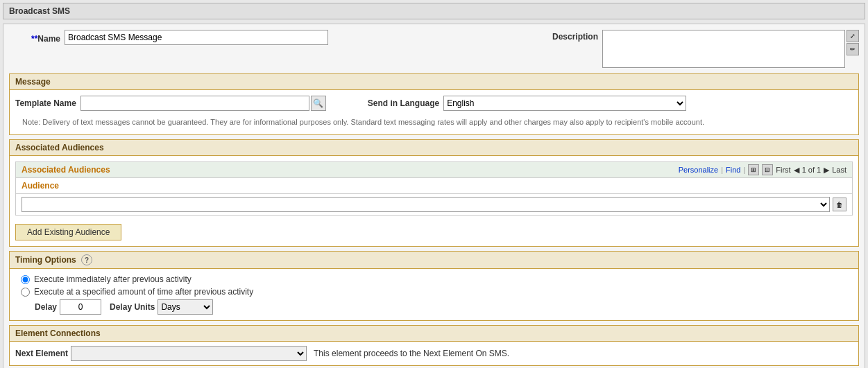 Image resolution: width=868 pixels, height=368 pixels. Describe the element at coordinates (434, 186) in the screenshot. I see `audience-col-header: Audience` at that location.